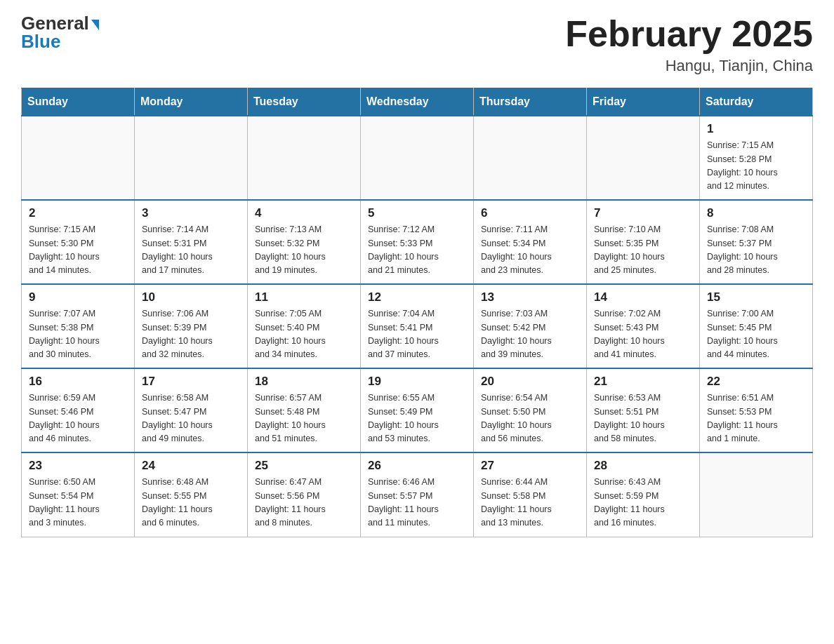 The width and height of the screenshot is (834, 644). What do you see at coordinates (756, 213) in the screenshot?
I see `day-number: 8` at bounding box center [756, 213].